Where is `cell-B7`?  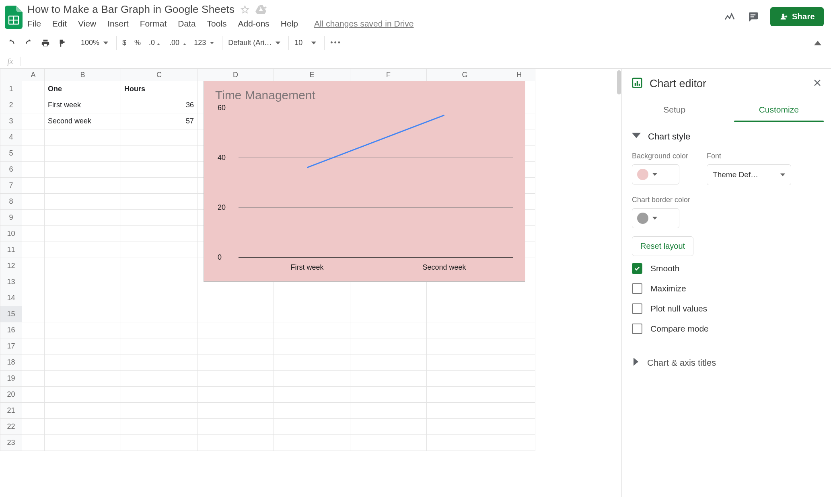 cell-B7 is located at coordinates (83, 186).